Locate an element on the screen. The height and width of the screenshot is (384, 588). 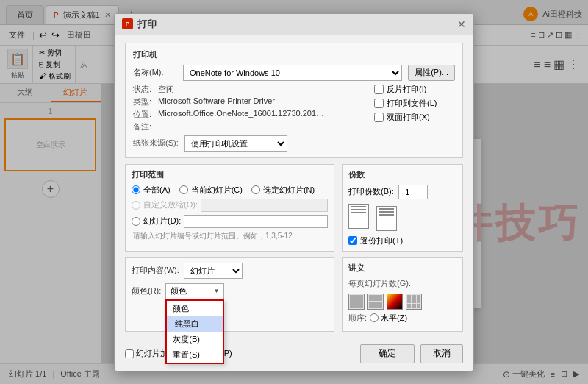
color-sample is located at coordinates (395, 302).